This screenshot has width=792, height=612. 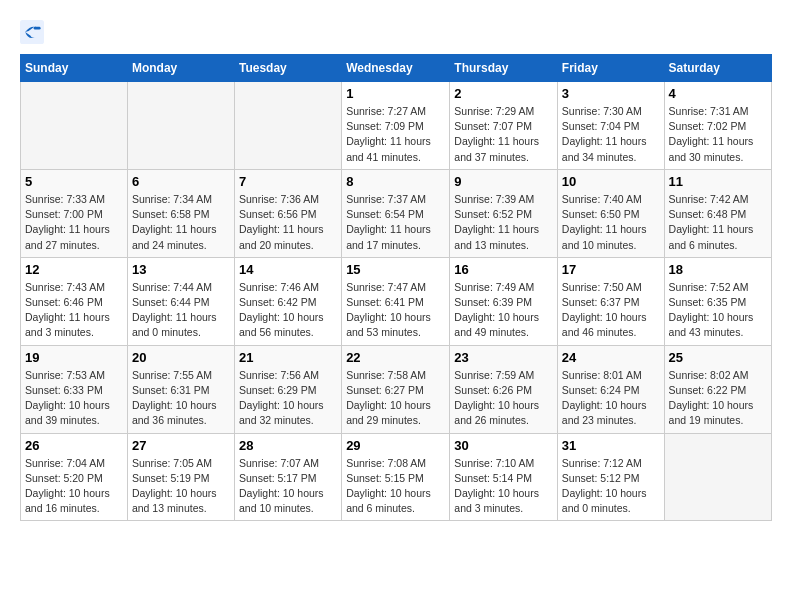 I want to click on day-number: 18, so click(x=718, y=270).